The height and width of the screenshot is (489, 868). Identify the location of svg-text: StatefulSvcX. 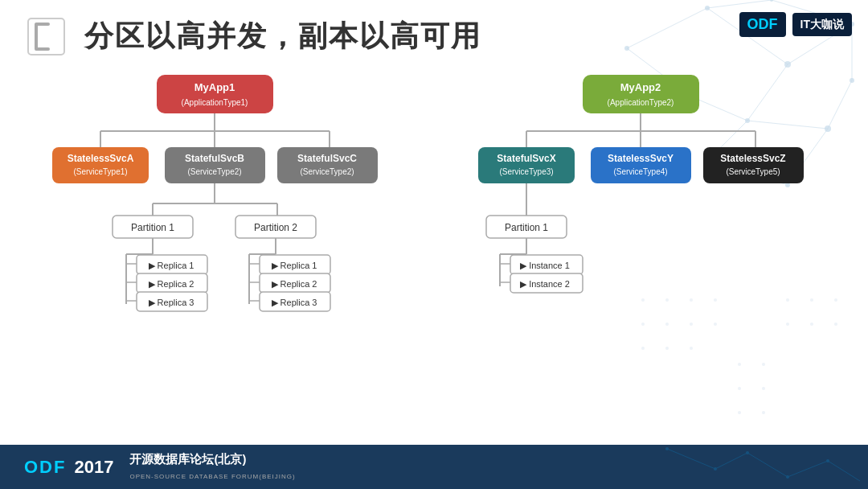
(526, 158).